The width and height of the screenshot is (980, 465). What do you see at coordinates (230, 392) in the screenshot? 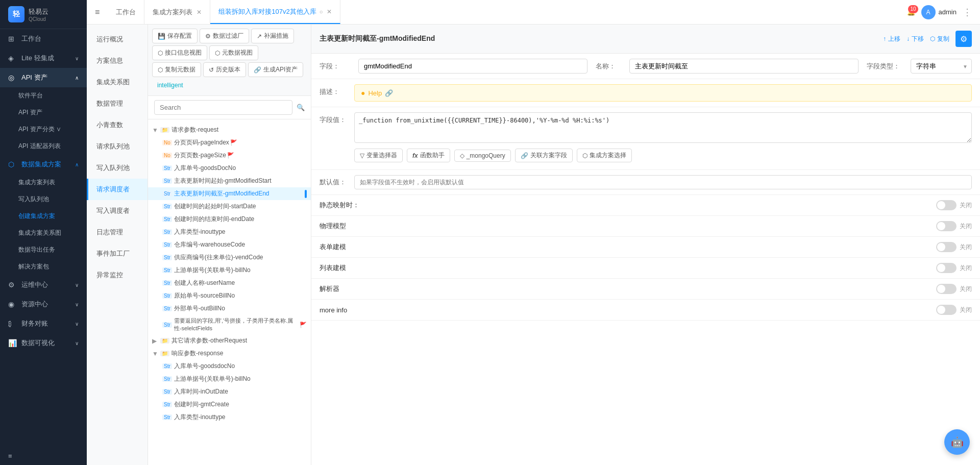
I see `tree-node-in-out-date: Str 入库时间-inOutDate` at bounding box center [230, 392].